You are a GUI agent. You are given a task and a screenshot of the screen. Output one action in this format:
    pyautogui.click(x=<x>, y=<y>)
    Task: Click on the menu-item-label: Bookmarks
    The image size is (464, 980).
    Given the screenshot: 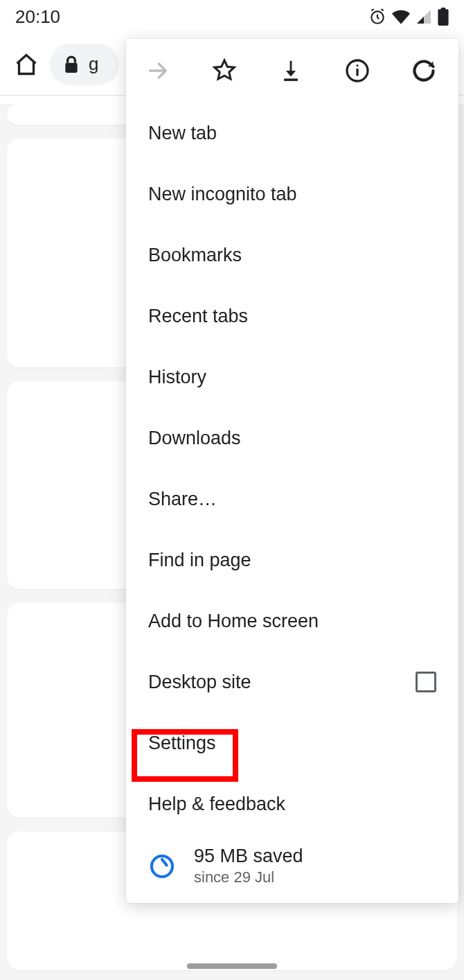 What is the action you would take?
    pyautogui.click(x=292, y=255)
    